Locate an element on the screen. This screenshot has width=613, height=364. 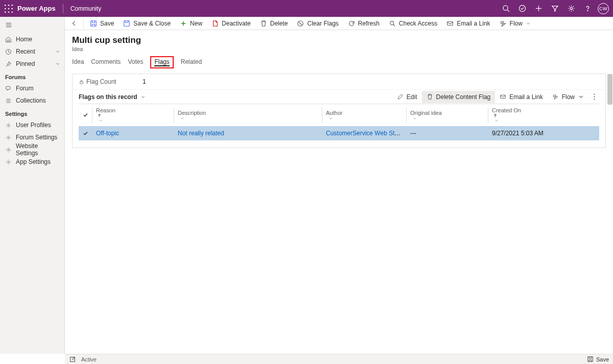
cmd-clear-flags: Clear Flags is located at coordinates (318, 23).